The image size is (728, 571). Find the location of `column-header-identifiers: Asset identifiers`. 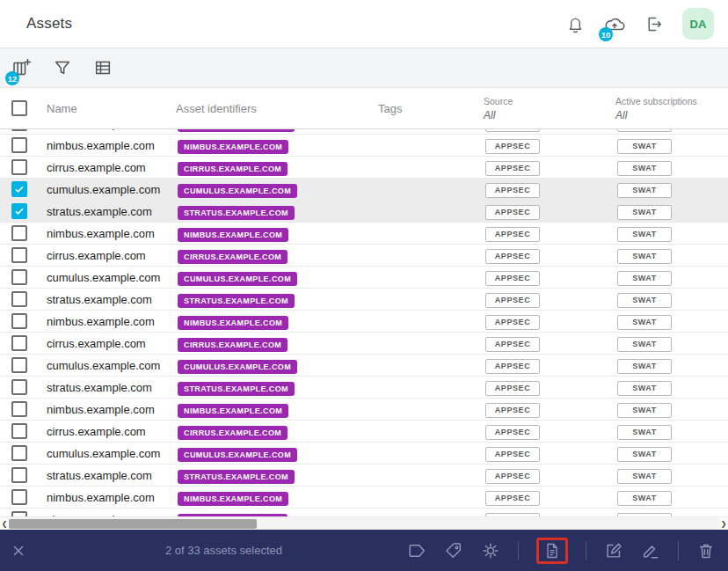

column-header-identifiers: Asset identifiers is located at coordinates (277, 108).